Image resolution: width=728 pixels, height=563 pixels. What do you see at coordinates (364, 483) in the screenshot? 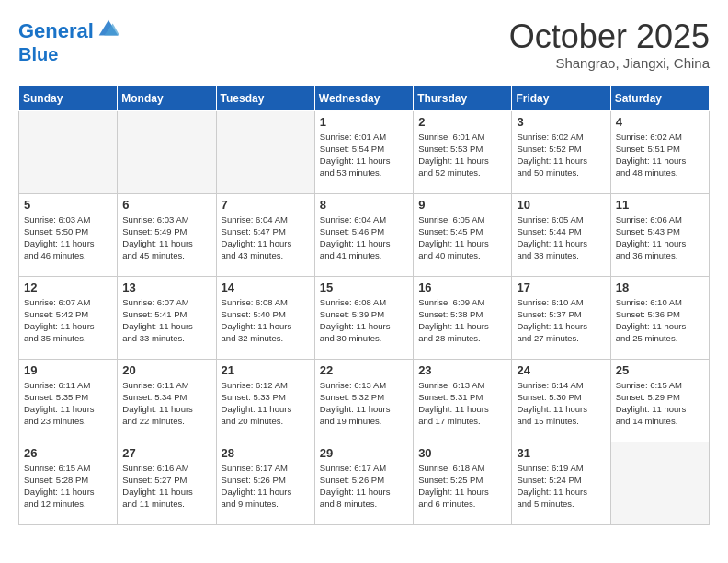
I see `calendar-cell: 29Sunrise: 6:17 AM Sunset: 5:26 PM Dayli…` at bounding box center [364, 483].